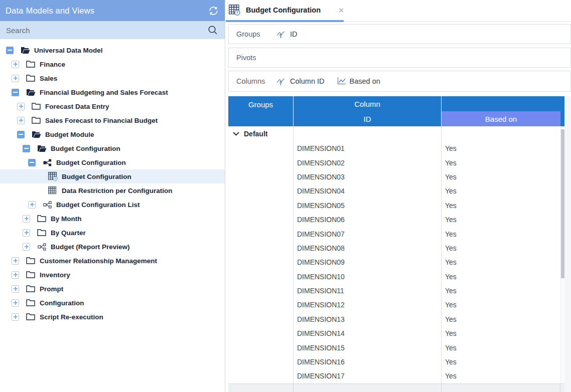 Image resolution: width=571 pixels, height=392 pixels. What do you see at coordinates (112, 233) in the screenshot?
I see `tree-item-by-quarter: By Quarter` at bounding box center [112, 233].